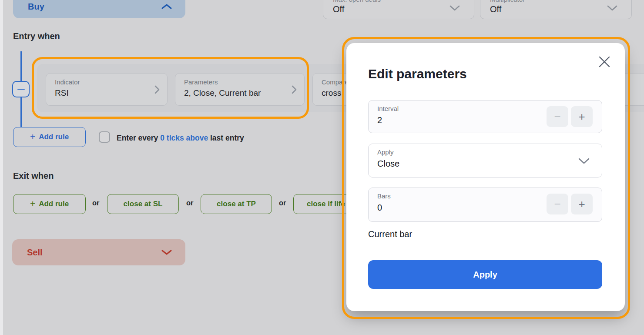 This screenshot has height=335, width=644. What do you see at coordinates (226, 138) in the screenshot?
I see `enter-every-suffix: last entry` at bounding box center [226, 138].